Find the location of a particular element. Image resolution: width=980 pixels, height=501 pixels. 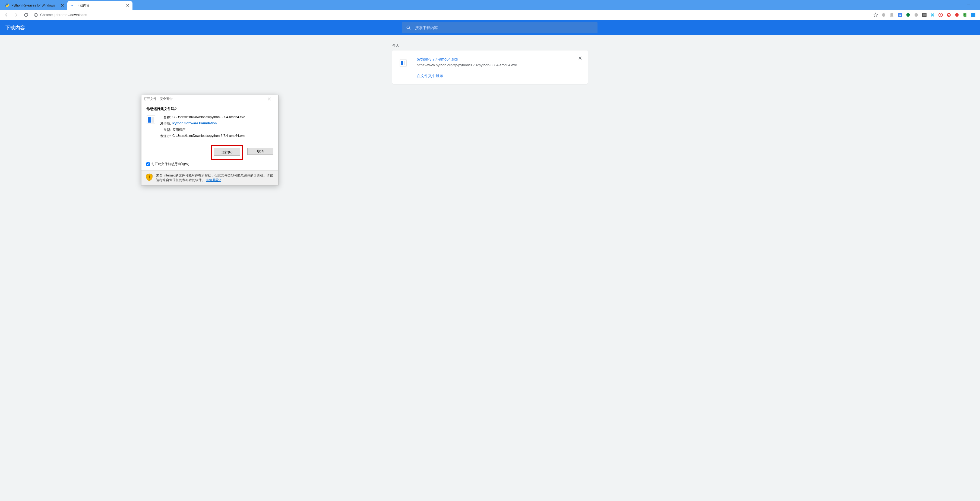

security-warning-dialog: 打开文件 - 安全警告 你想运行此文件吗? 名称:C:\Users\ittim\… is located at coordinates (210, 140).